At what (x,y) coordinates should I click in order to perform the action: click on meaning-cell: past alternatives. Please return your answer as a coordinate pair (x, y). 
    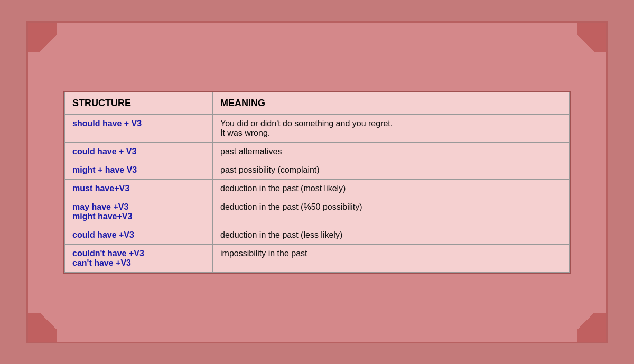
    Looking at the image, I should click on (391, 151).